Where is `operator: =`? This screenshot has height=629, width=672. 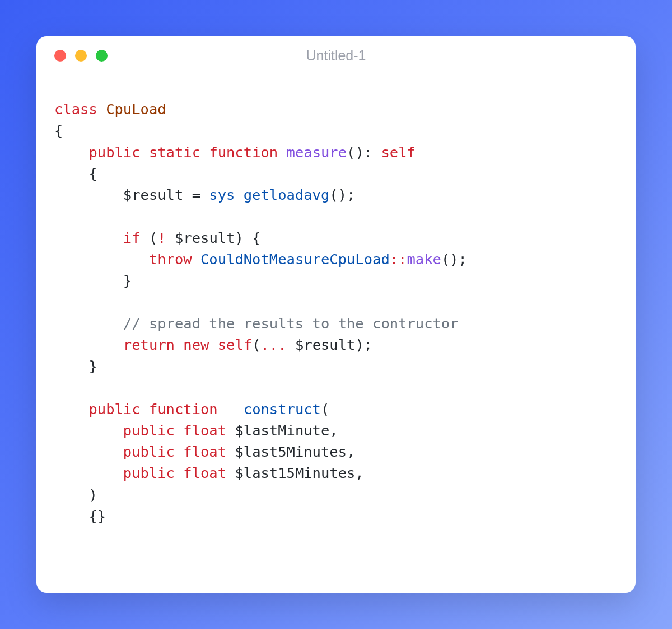 operator: = is located at coordinates (196, 195).